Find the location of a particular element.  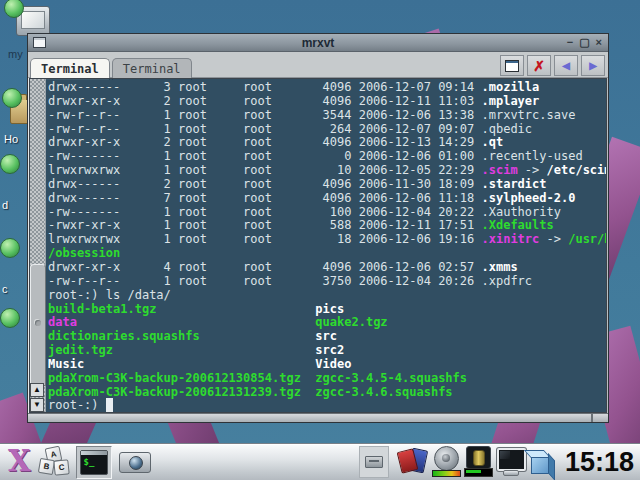

monitor-stand-icon is located at coordinates (511, 473).